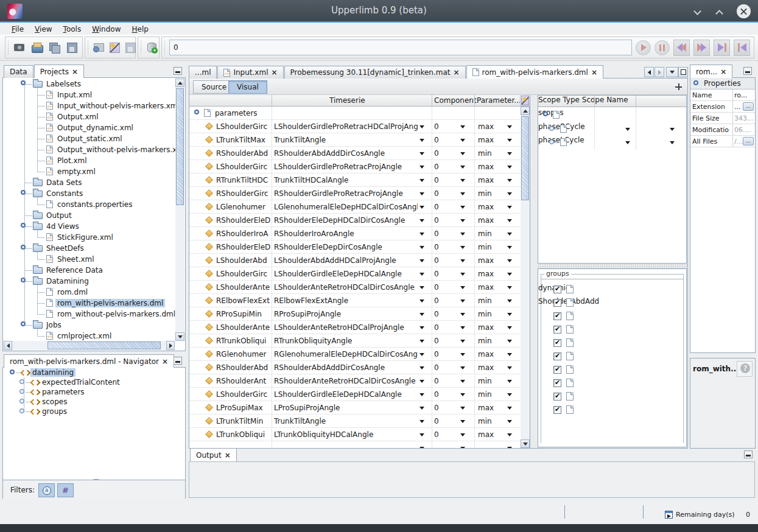 Image resolution: width=758 pixels, height=532 pixels. I want to click on scrollbar-thumb, so click(525, 158).